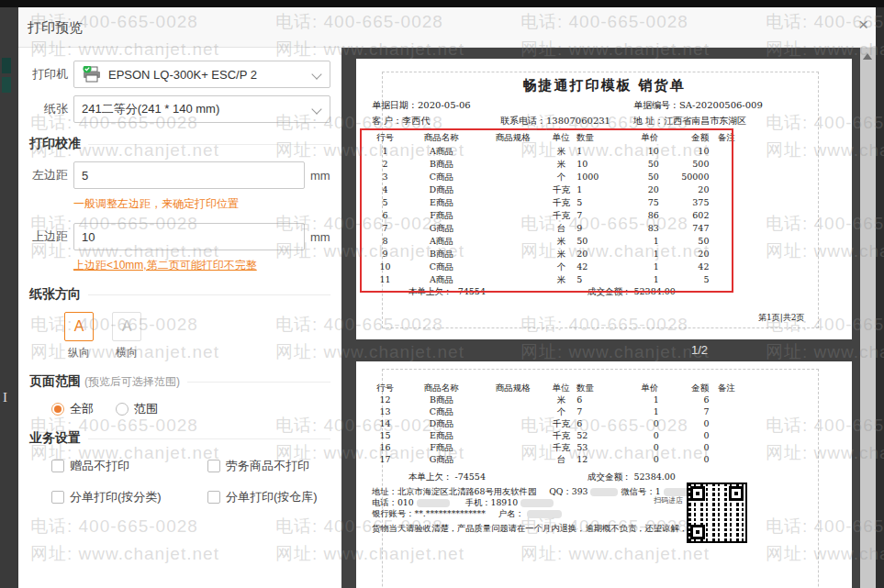 This screenshot has width=884, height=588. I want to click on table-row: 17G商品台1200, so click(551, 459).